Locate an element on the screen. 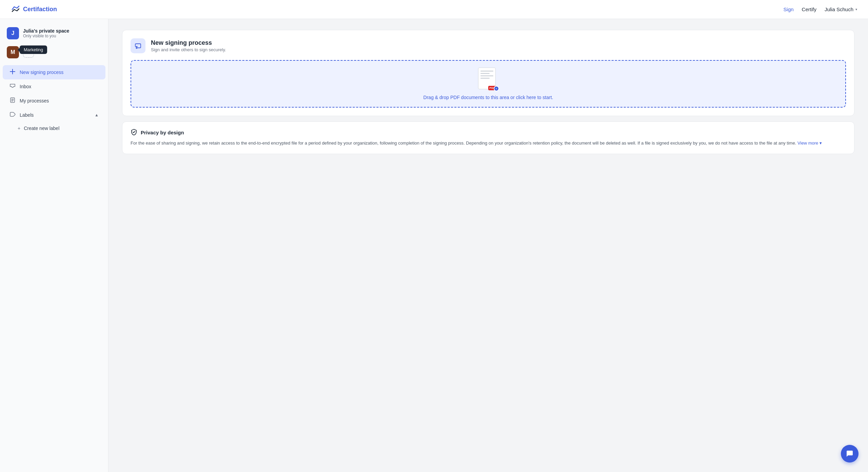  certify-nav-link: Certify is located at coordinates (809, 10).